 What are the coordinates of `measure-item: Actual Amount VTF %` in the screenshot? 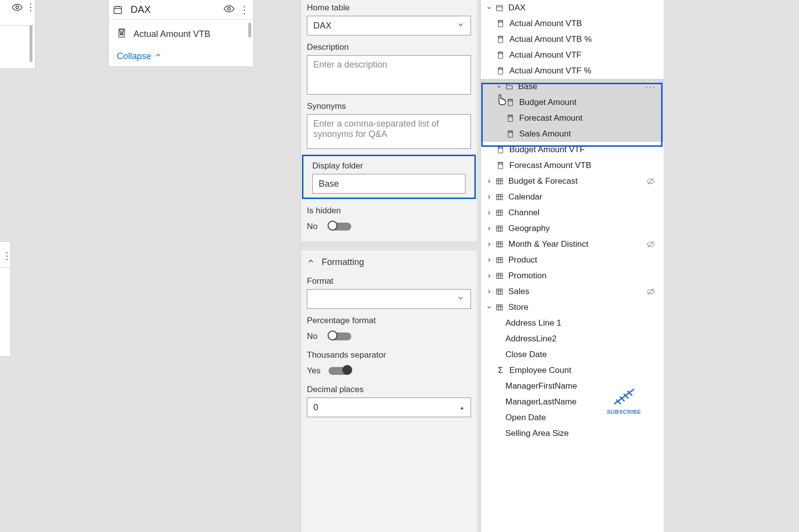 It's located at (572, 71).